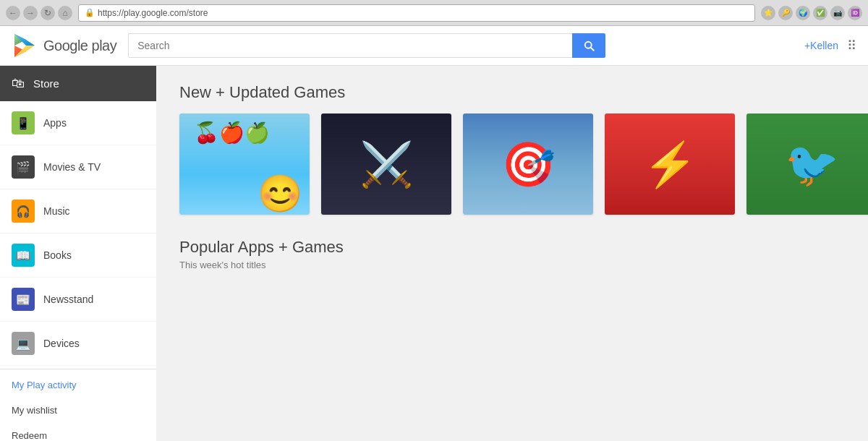 The image size is (868, 441). Describe the element at coordinates (367, 46) in the screenshot. I see `search-bar` at that location.